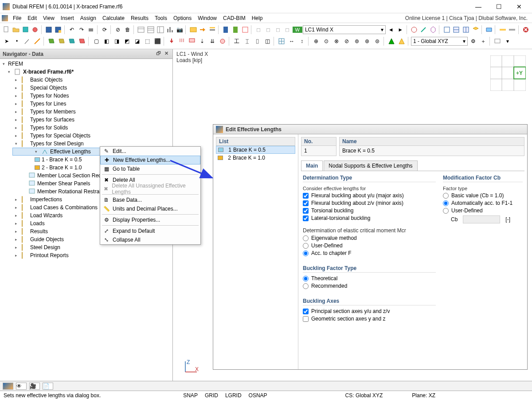 This screenshot has height=399, width=532. I want to click on menu-insert: Insert, so click(67, 18).